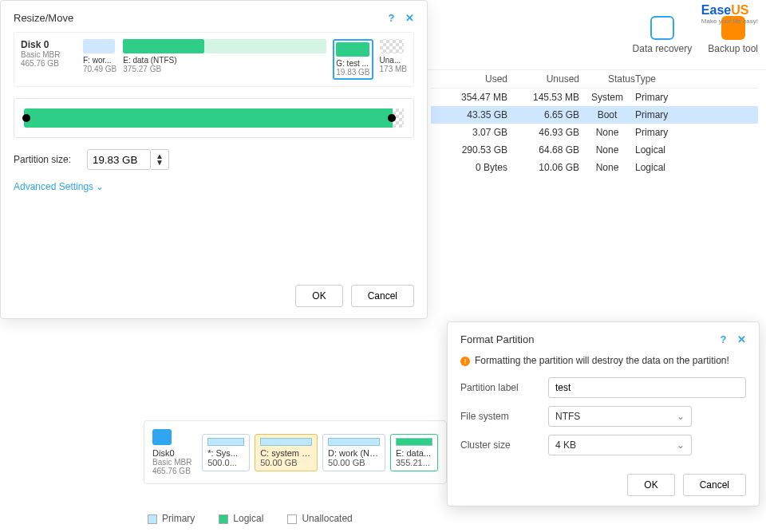  Describe the element at coordinates (100, 56) in the screenshot. I see `partition-segment: F: wor... 70.49 GB` at that location.